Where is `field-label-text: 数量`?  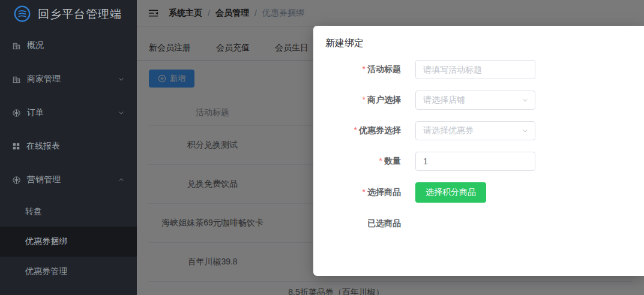 field-label-text: 数量 is located at coordinates (393, 161).